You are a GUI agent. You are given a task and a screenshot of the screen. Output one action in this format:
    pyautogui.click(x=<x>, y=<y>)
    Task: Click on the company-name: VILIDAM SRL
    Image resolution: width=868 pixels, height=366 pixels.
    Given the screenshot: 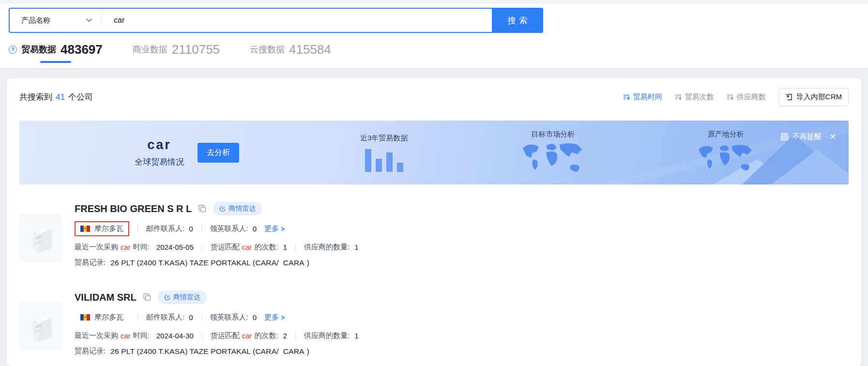 What is the action you would take?
    pyautogui.click(x=106, y=297)
    